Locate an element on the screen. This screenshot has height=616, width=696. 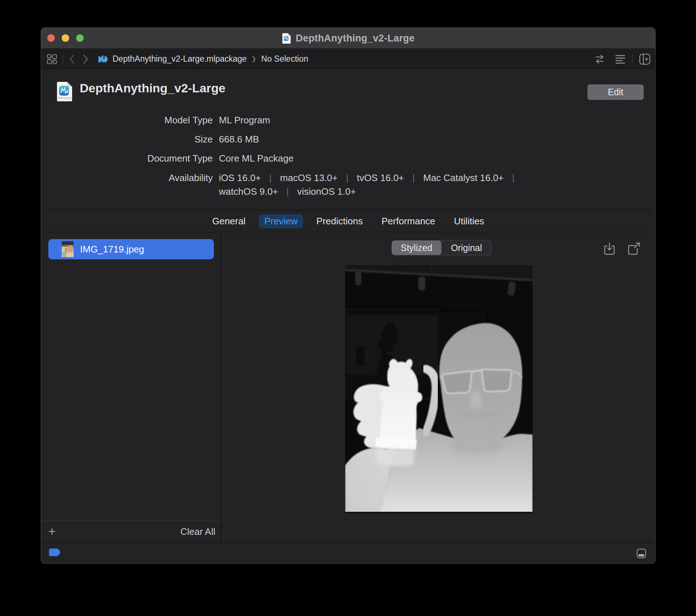
svg-text: MLPACKAGE is located at coordinates (65, 98).